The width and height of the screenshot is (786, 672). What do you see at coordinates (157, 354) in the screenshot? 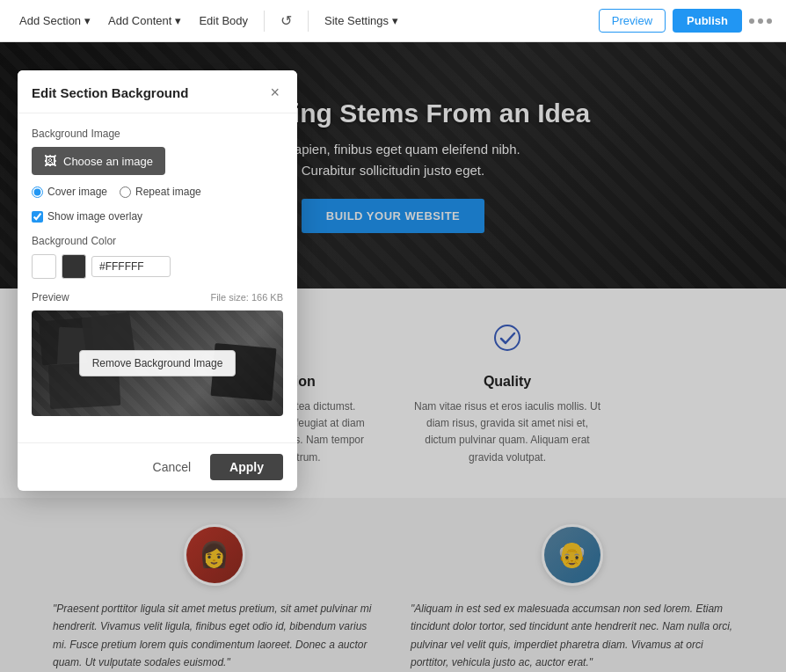
I see `preview-section: Preview File size: 166 KB Remove Backgro…` at bounding box center [157, 354].